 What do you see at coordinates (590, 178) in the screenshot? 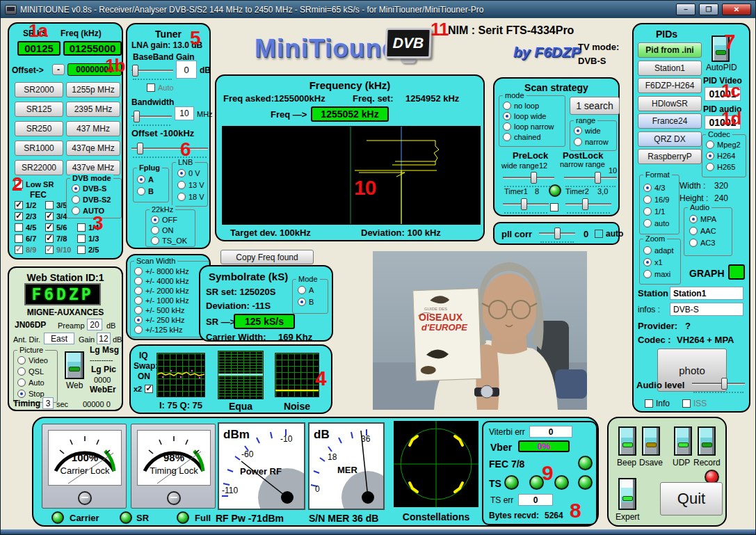
I see `postlock-slider` at bounding box center [590, 178].